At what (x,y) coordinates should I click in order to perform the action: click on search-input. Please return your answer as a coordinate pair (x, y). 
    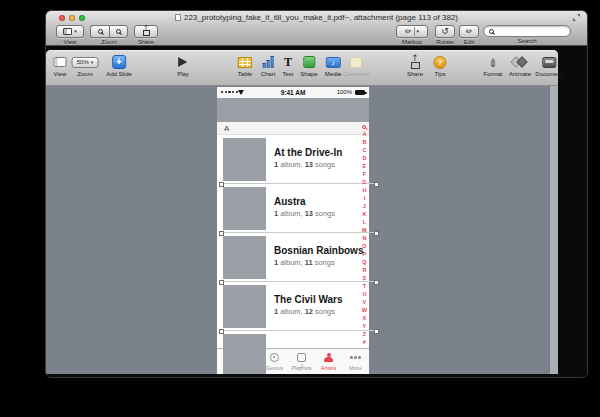
    Looking at the image, I should click on (527, 31).